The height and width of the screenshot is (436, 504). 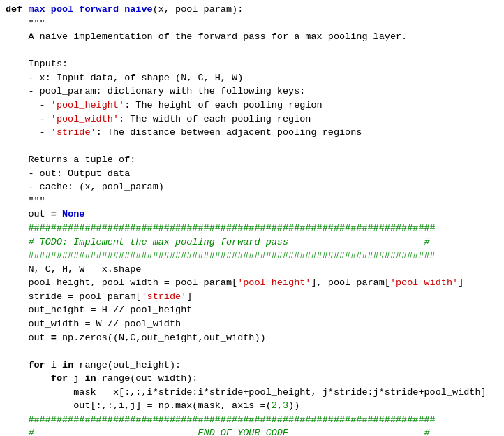 I want to click on code-line: def max_pool_forward_naive(x, pool_param…, so click(x=252, y=10).